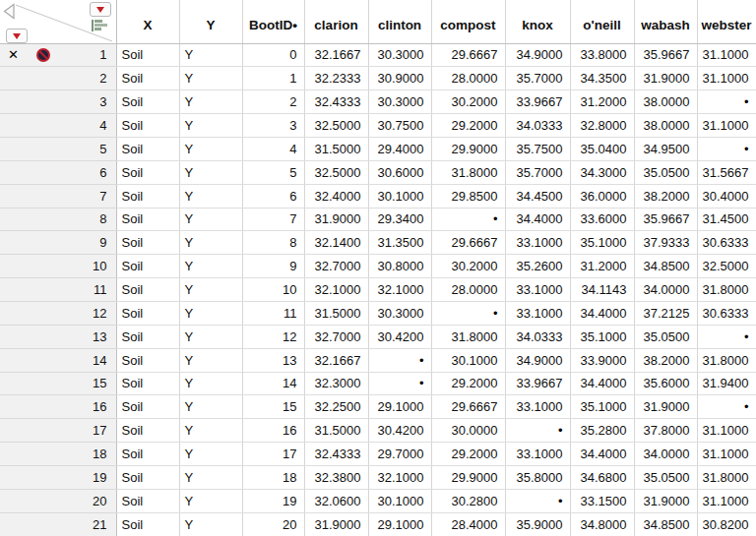 The height and width of the screenshot is (536, 756). Describe the element at coordinates (400, 149) in the screenshot. I see `cell-clinton: 29.4000` at that location.